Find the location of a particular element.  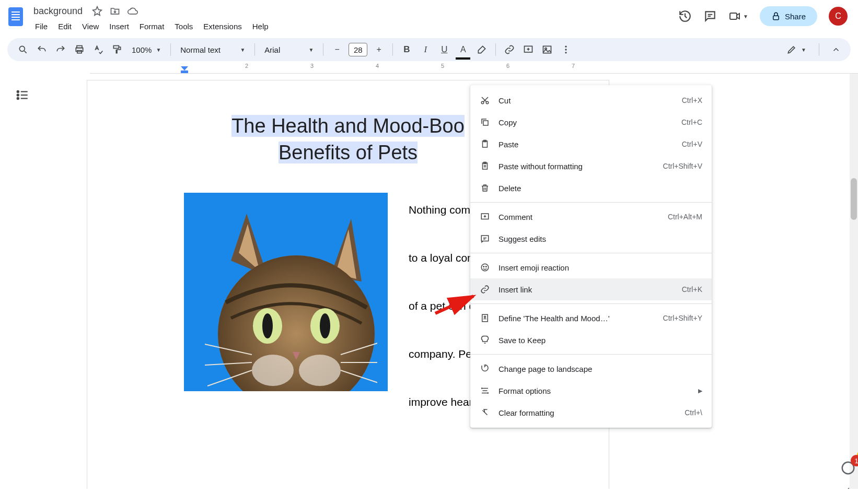

move-icon is located at coordinates (115, 11).